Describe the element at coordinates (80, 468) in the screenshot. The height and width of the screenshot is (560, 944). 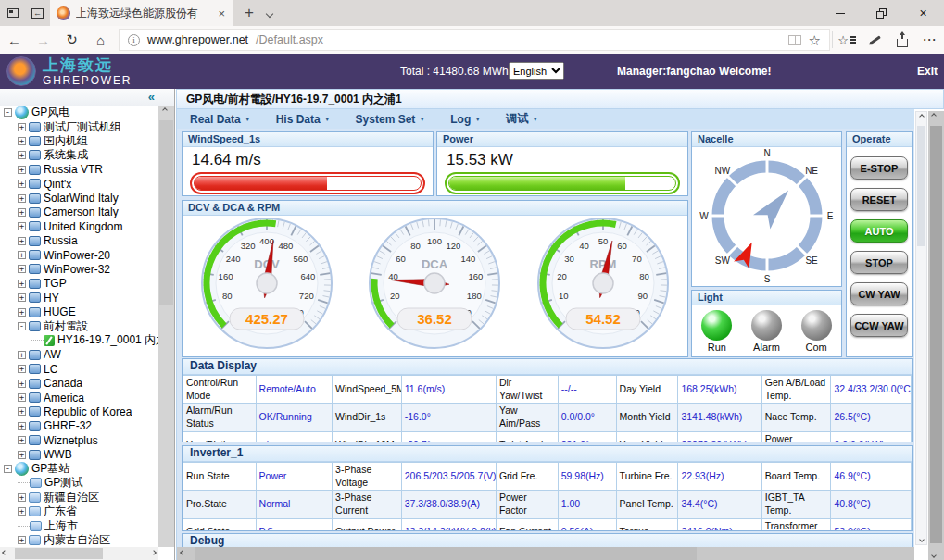
I see `tree-item: -GP基站` at that location.